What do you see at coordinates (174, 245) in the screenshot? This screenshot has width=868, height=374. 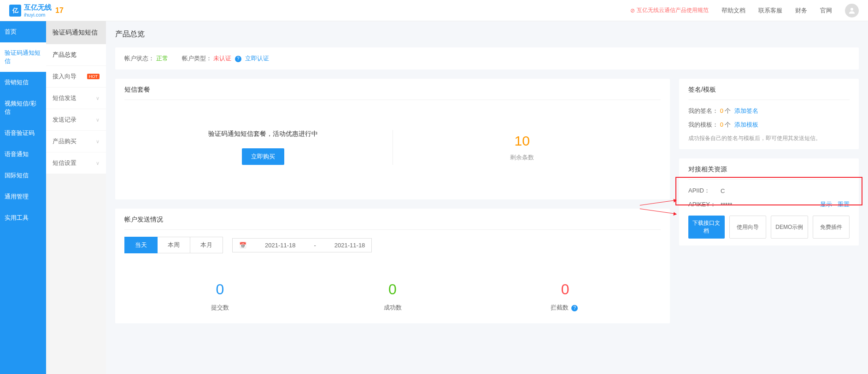 I see `date-tab: 本周` at bounding box center [174, 245].